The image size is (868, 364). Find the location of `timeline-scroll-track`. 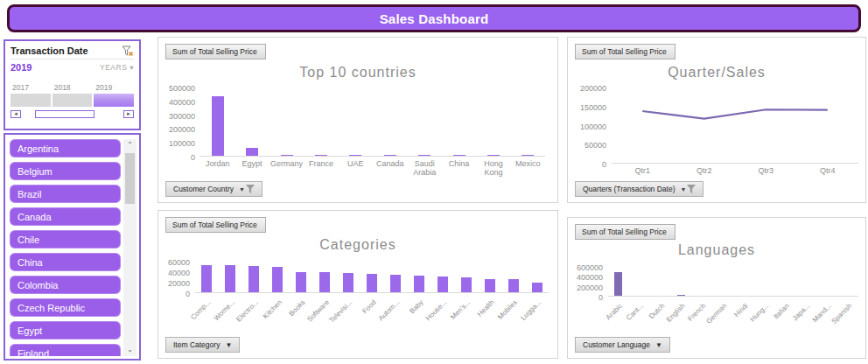

timeline-scroll-track is located at coordinates (72, 114).